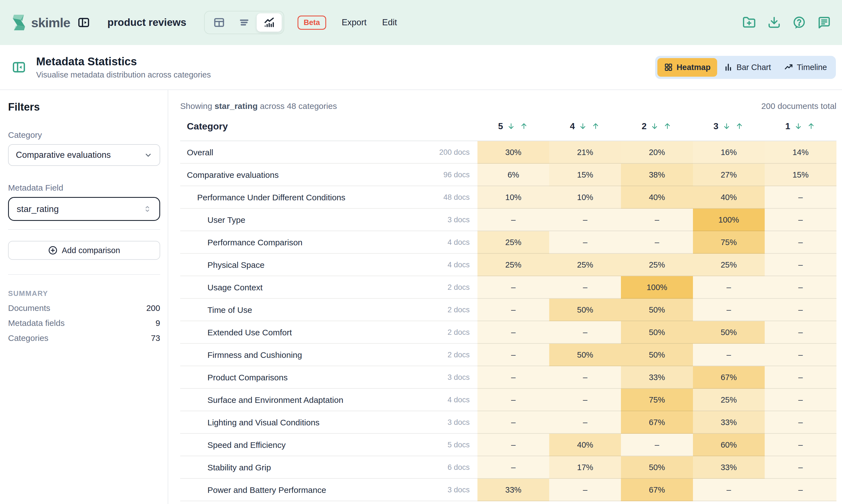 This screenshot has width=842, height=504. What do you see at coordinates (585, 445) in the screenshot?
I see `heatmap-cell: 40%` at bounding box center [585, 445].